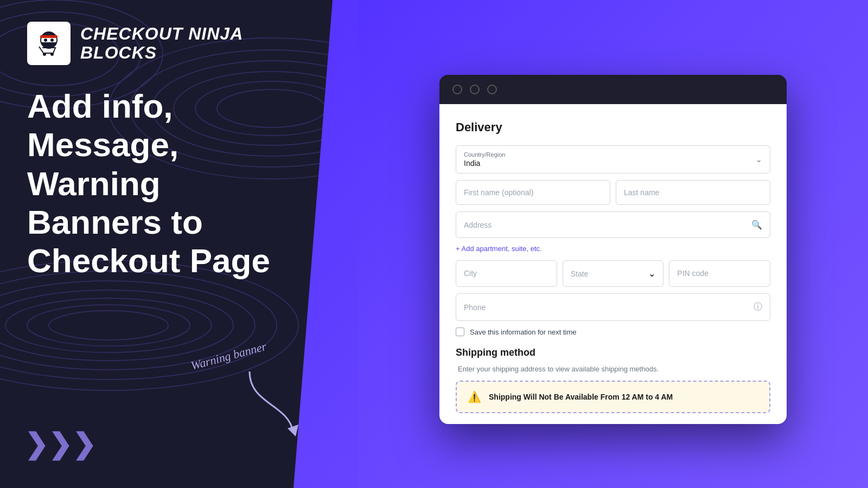 The image size is (868, 488). What do you see at coordinates (613, 273) in the screenshot?
I see `city-state-pin-row: City State ⌄ PIN code` at bounding box center [613, 273].